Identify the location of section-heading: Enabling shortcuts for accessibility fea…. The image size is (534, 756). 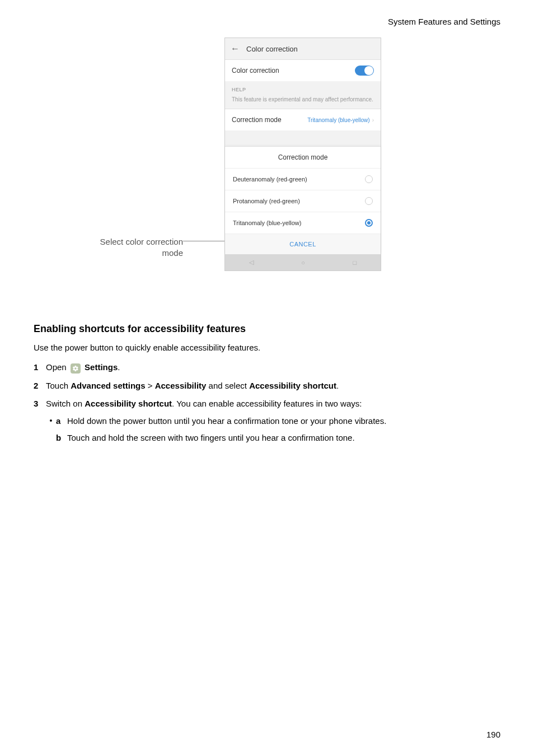
(267, 329).